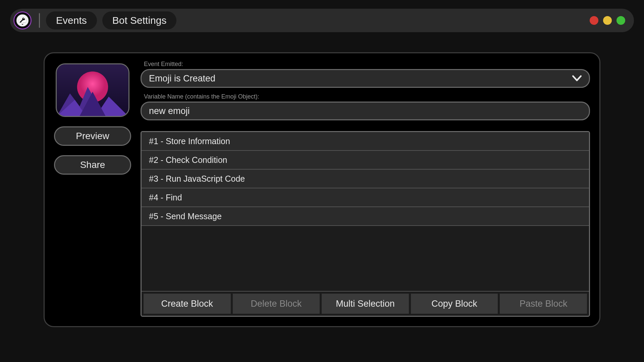  What do you see at coordinates (22, 20) in the screenshot?
I see `app-logo` at bounding box center [22, 20].